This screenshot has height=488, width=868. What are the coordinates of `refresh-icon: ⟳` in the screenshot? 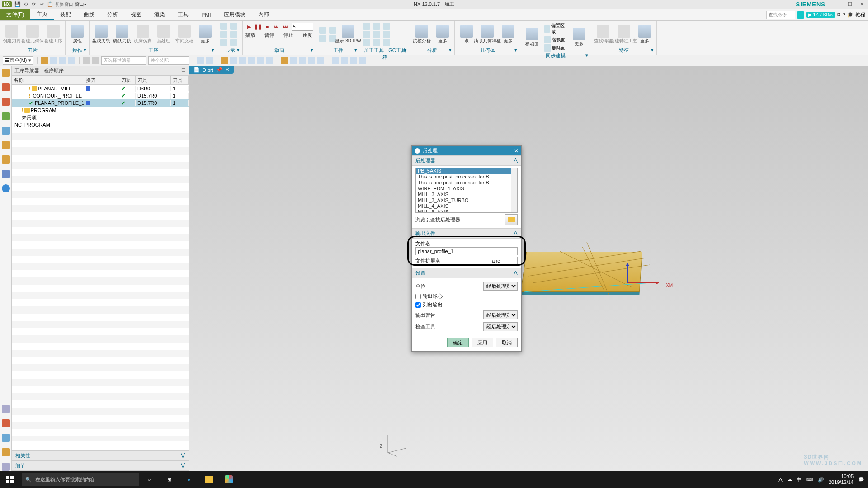 It's located at (839, 14).